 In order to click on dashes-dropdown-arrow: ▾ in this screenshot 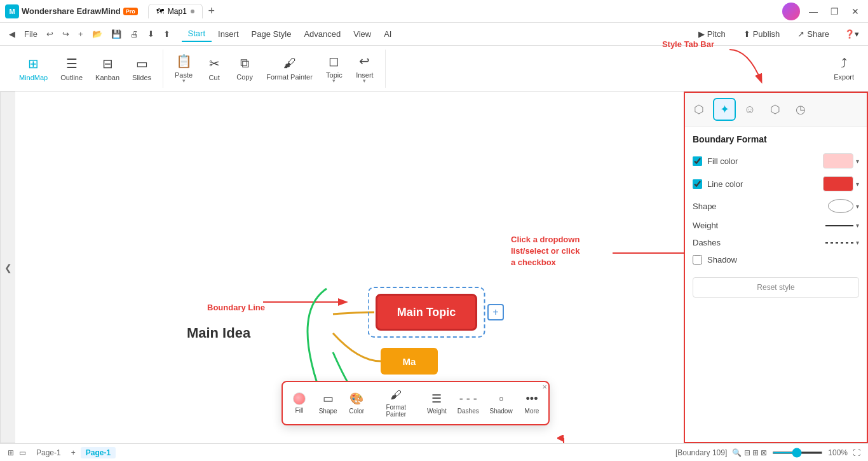, I will do `click(858, 243)`.